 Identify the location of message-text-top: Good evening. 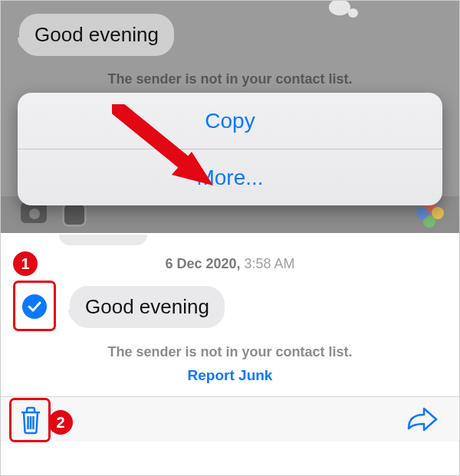
(97, 34).